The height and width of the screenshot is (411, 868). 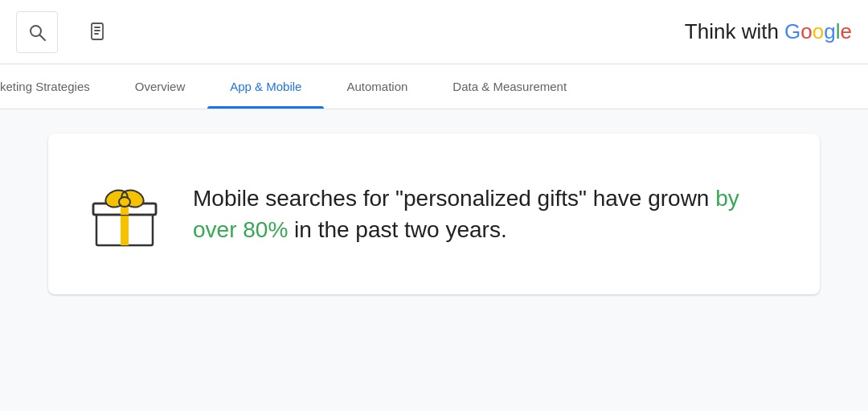 I want to click on brand-title: Think with Google, so click(x=768, y=32).